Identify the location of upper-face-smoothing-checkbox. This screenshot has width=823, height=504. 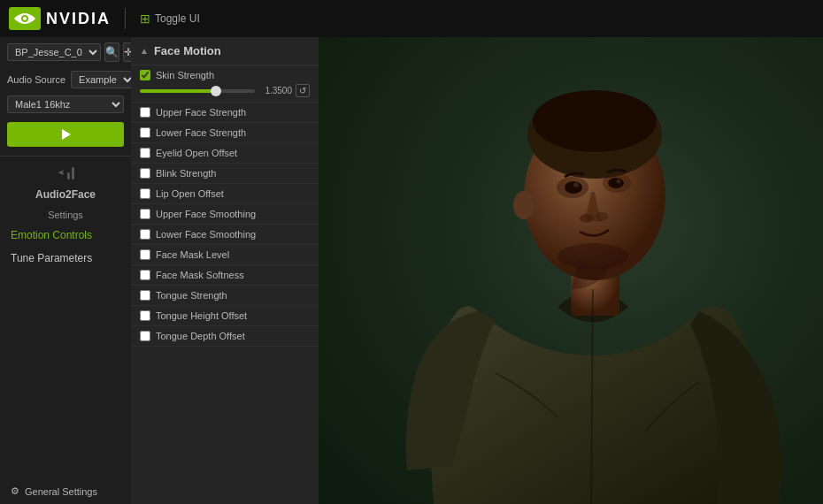
(145, 214).